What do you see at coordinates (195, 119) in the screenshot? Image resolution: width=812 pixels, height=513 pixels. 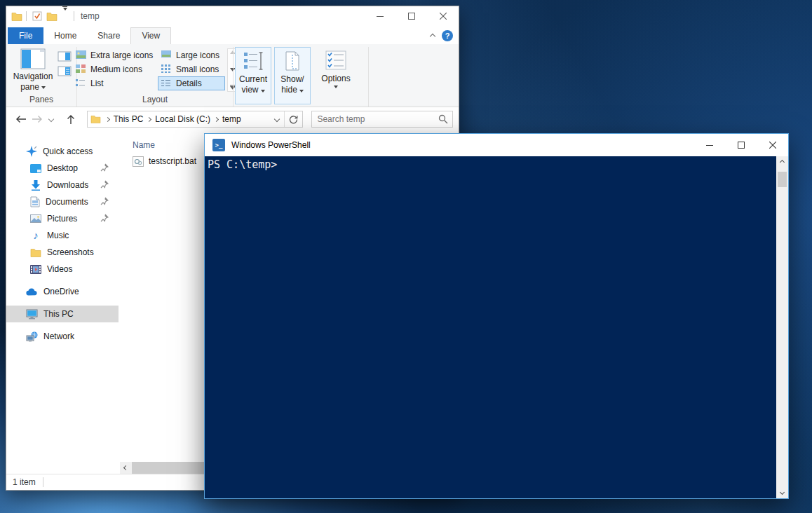 I see `breadcrumb: This PC Local Disk (C:) temp` at bounding box center [195, 119].